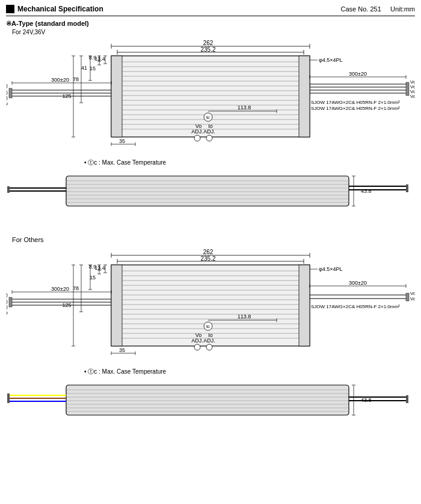 The width and height of the screenshot is (421, 504). What do you see at coordinates (413, 293) in the screenshot?
I see `svg-text: Vo+(Brown)` at bounding box center [413, 293].